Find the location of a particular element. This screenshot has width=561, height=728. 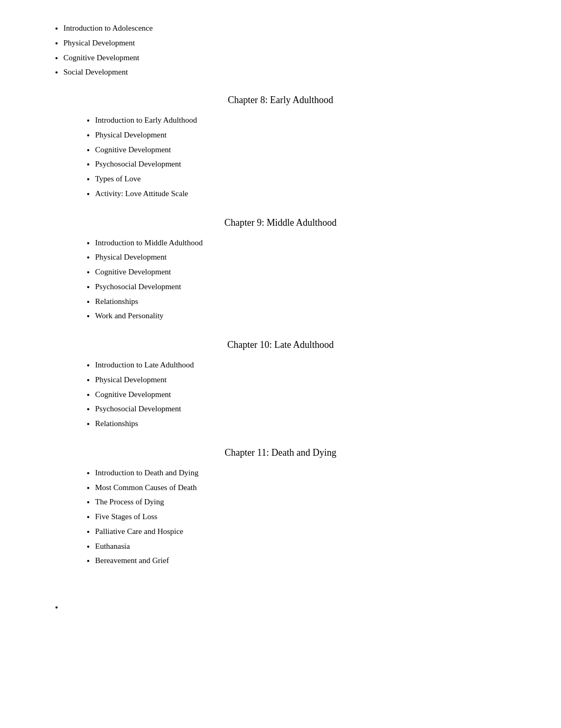

list-item: Activity: Love Attitude Scale is located at coordinates (312, 194).